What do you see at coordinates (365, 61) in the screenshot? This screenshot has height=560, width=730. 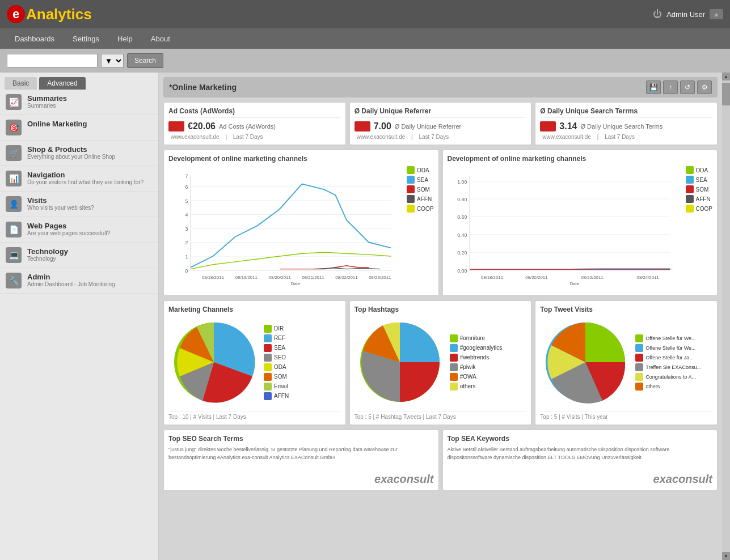 I see `search-bar: ▼ Search` at bounding box center [365, 61].